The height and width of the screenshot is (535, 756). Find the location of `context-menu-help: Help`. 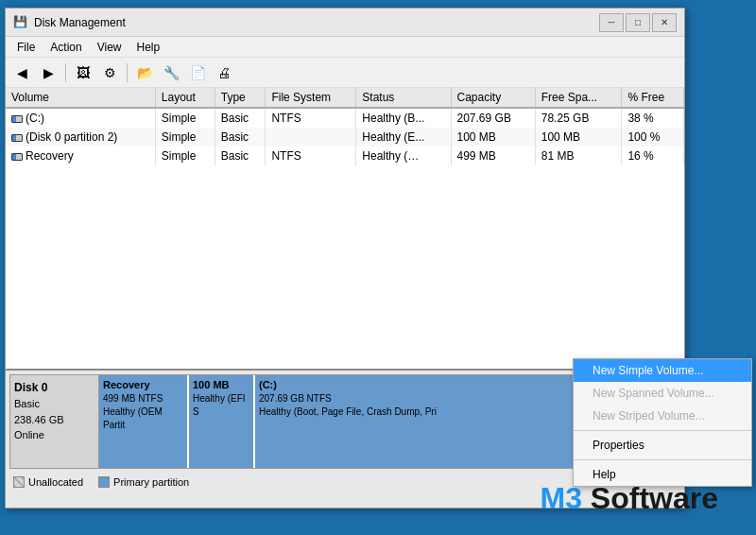

context-menu-help: Help is located at coordinates (662, 475).